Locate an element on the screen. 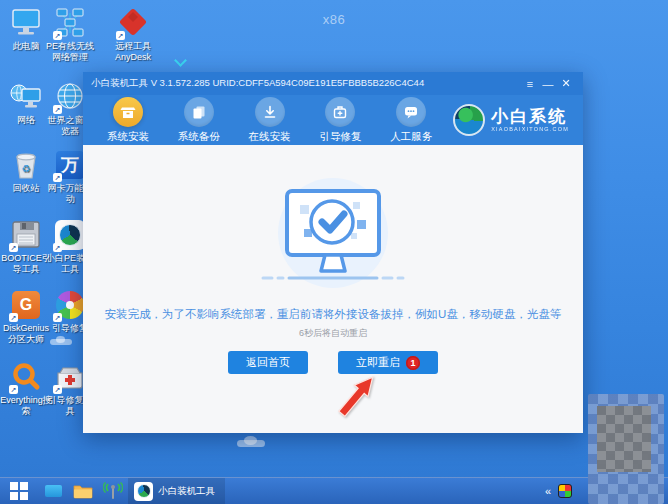 Image resolution: width=668 pixels, height=504 pixels. close-button: ✕ is located at coordinates (566, 84).